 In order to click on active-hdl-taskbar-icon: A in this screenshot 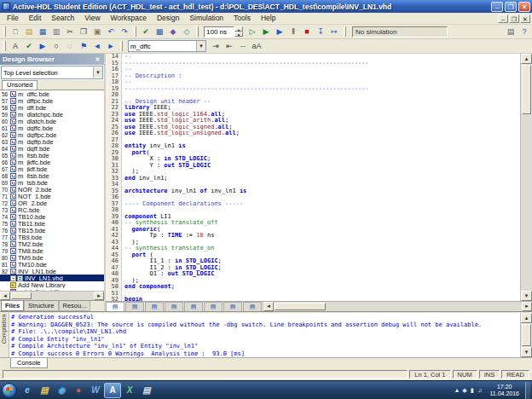, I will do `click(113, 390)`.